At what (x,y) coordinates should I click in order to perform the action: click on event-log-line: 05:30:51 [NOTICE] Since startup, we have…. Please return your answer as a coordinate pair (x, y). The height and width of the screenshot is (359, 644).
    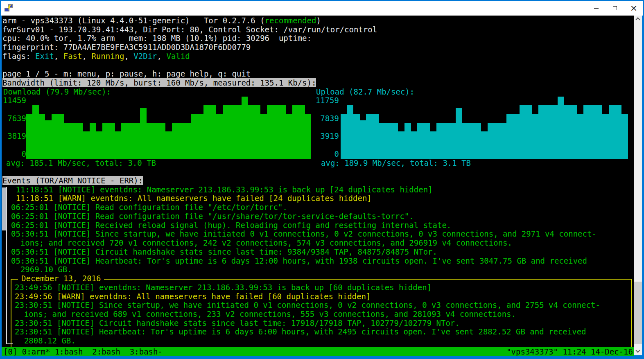
    Looking at the image, I should click on (323, 234).